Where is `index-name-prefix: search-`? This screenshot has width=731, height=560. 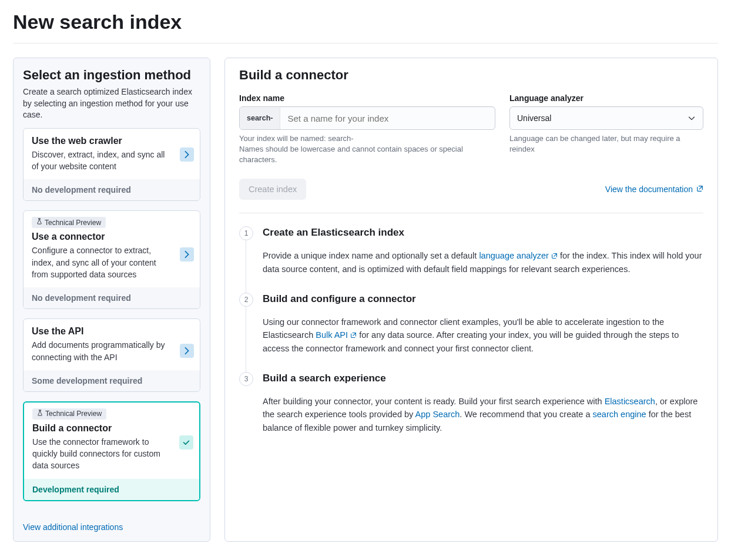
index-name-prefix: search- is located at coordinates (260, 118).